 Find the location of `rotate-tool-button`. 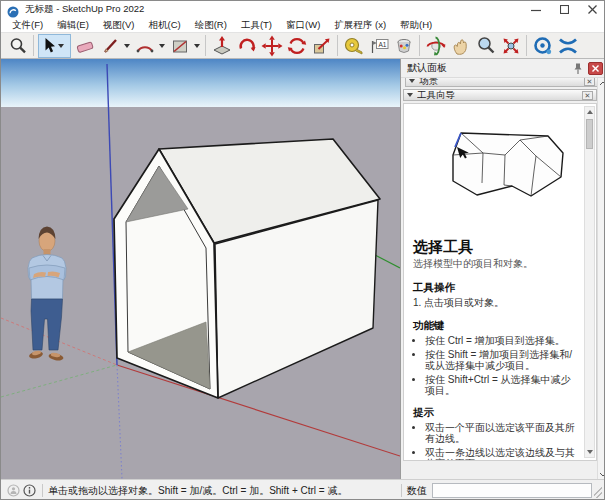

rotate-tool-button is located at coordinates (296, 46).